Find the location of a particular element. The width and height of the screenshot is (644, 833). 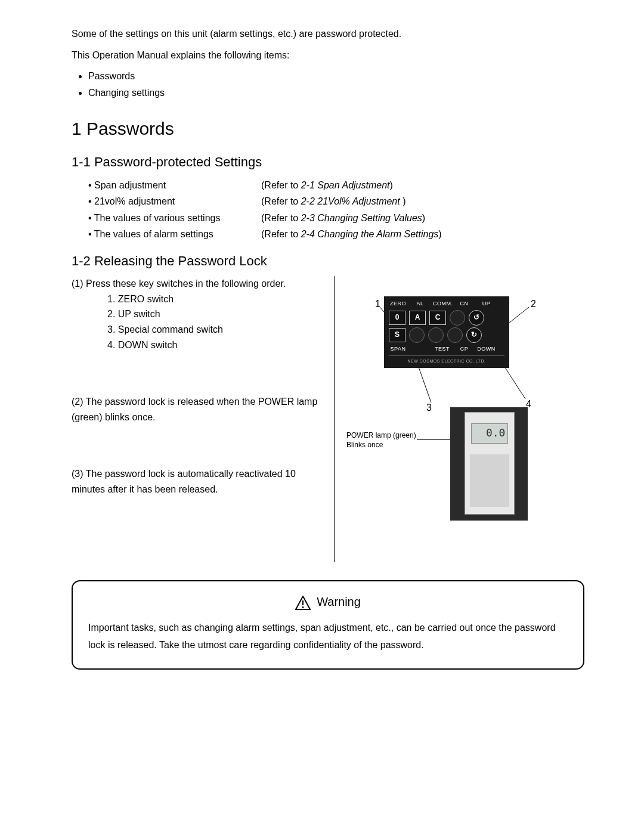

intro-line-2: This Operation Manual explains the follo… is located at coordinates (328, 55).